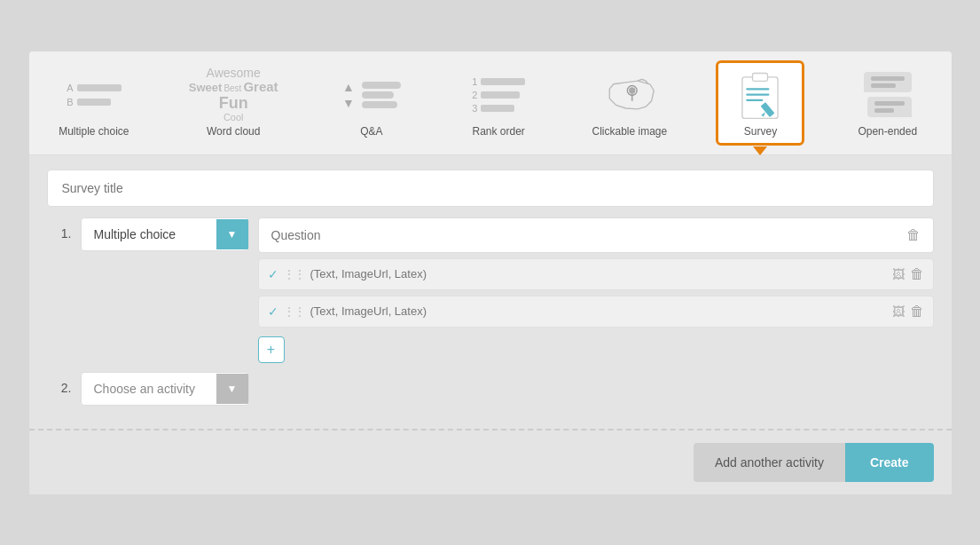 This screenshot has height=545, width=980. What do you see at coordinates (94, 103) in the screenshot?
I see `activity-type-multiple-choice: A B Multiple choice` at bounding box center [94, 103].